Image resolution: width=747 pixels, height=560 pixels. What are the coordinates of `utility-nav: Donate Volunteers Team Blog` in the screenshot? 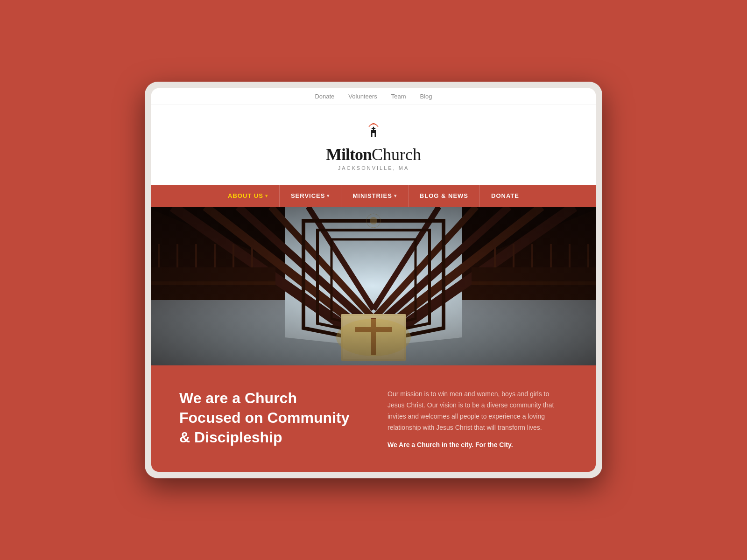 It's located at (374, 96).